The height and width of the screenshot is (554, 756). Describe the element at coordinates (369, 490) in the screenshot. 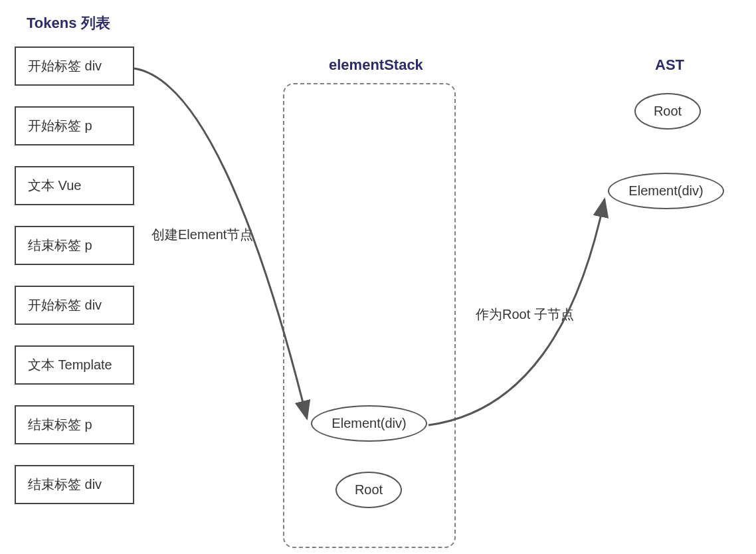

I see `stack-root: Root` at that location.